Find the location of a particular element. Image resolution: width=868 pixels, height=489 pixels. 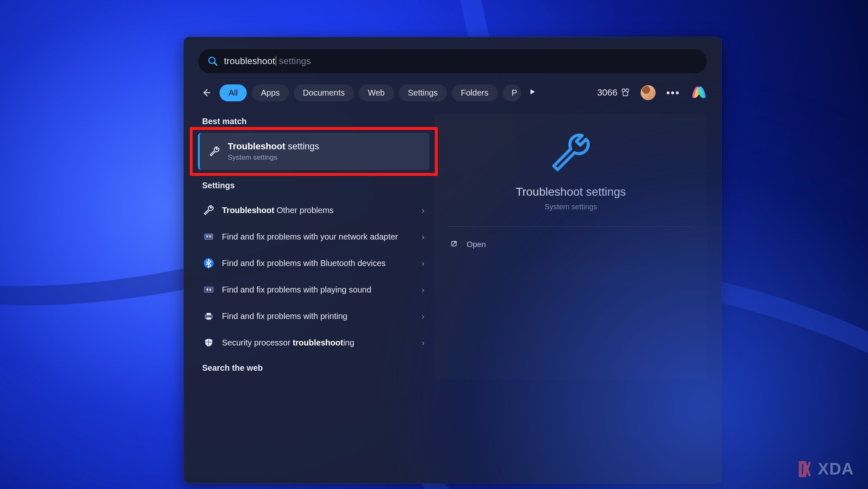

result-label: Find and fix problems with printing is located at coordinates (318, 316).